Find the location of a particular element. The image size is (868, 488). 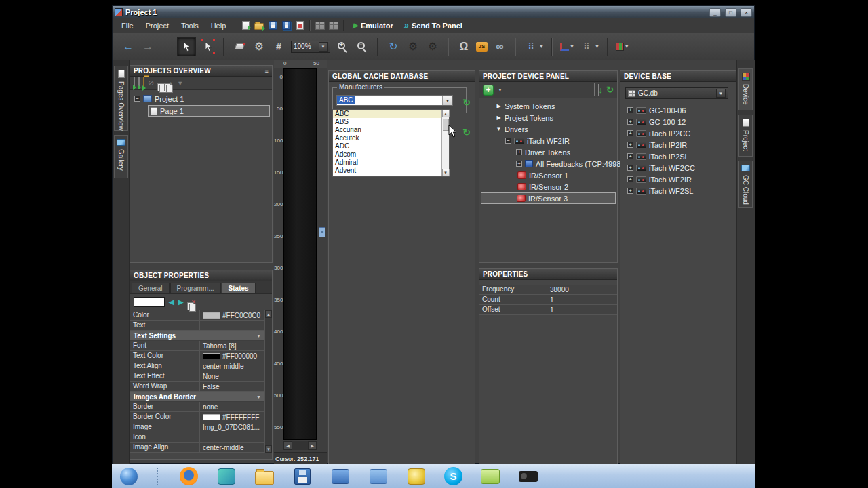

property-row: Color#FFC0C0C0 is located at coordinates (197, 316).